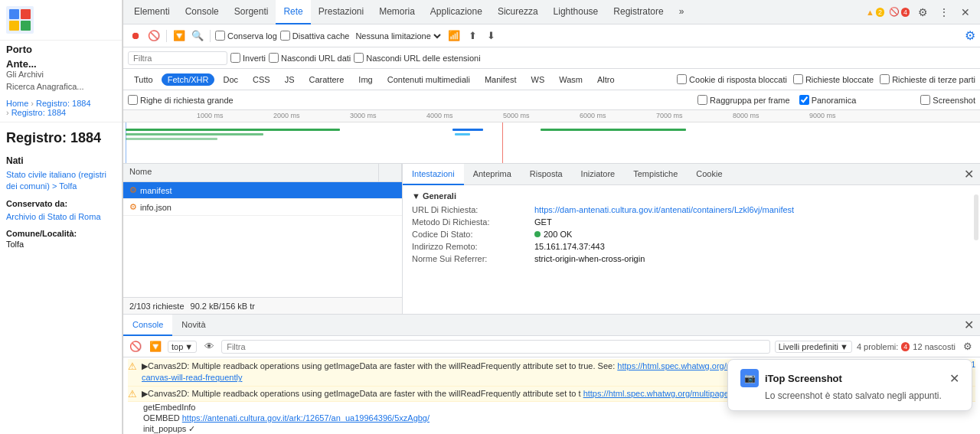 The image size is (980, 434). What do you see at coordinates (136, 347) in the screenshot?
I see `console-clear-button: 🚫` at bounding box center [136, 347].